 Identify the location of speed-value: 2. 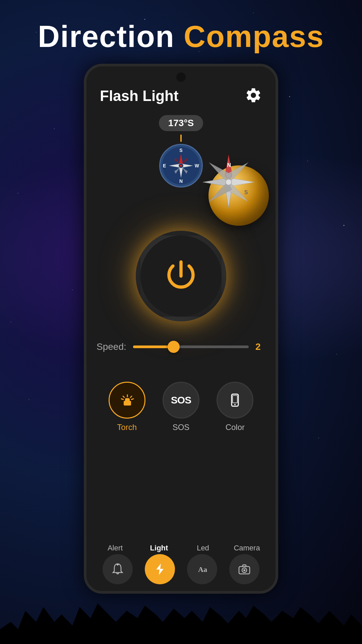
(260, 347).